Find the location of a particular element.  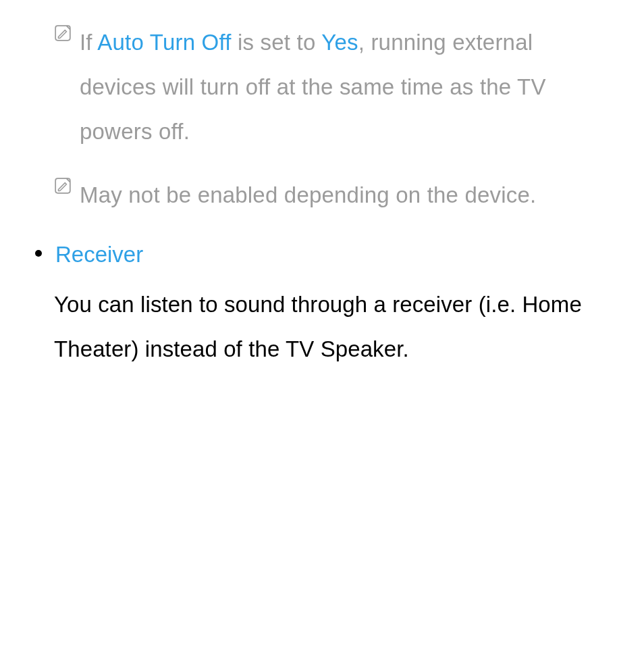

section-bullet: Receiver is located at coordinates (316, 255).